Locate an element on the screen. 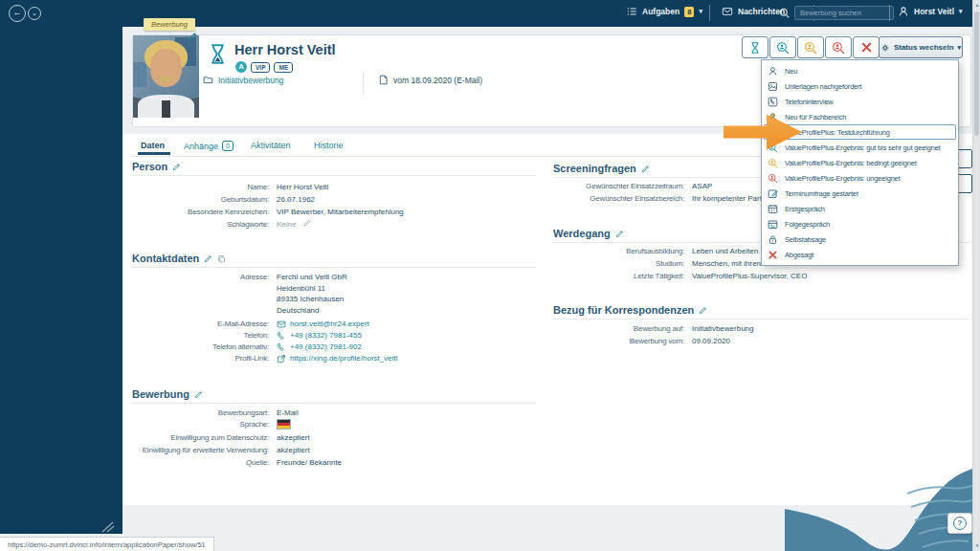  status-option-ergebnis-ungeeignet: ValueProfilePlus-Ergebnis: ungeeignet is located at coordinates (859, 178).